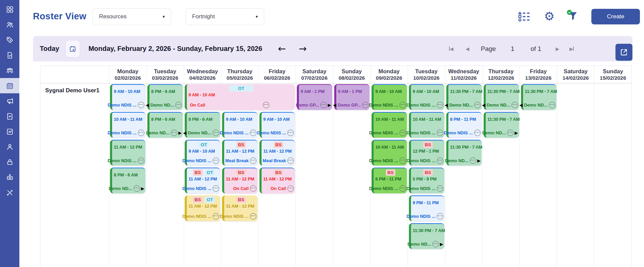 The width and height of the screenshot is (644, 267). What do you see at coordinates (352, 97) in the screenshot?
I see `shift-card: 9 AM - 1 PM◀Demo GP...···` at bounding box center [352, 97].